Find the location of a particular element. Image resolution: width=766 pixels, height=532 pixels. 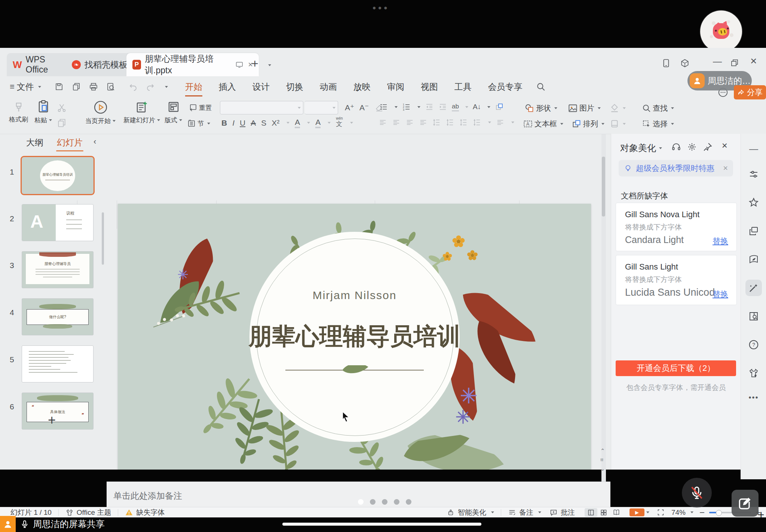

fill-color-button is located at coordinates (618, 108).